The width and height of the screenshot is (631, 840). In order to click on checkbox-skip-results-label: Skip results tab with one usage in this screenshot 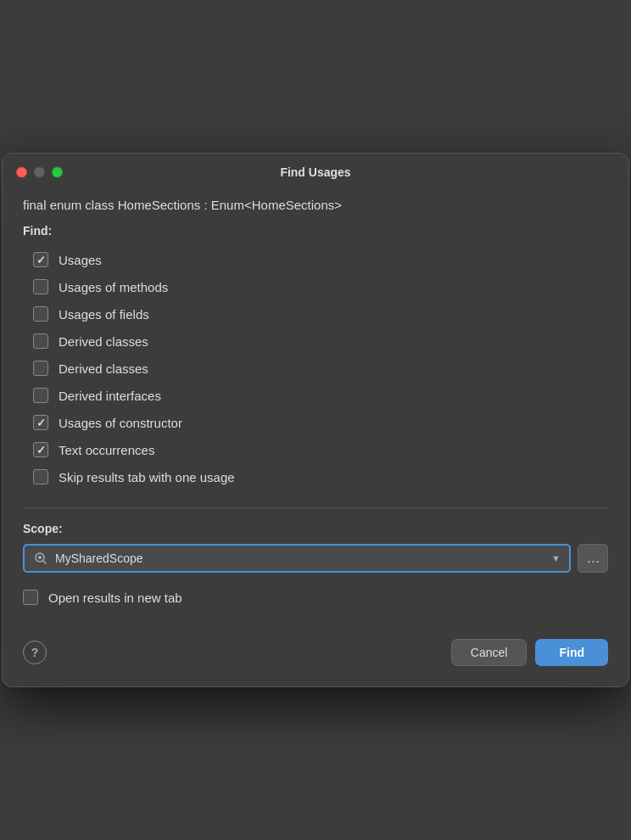, I will do `click(147, 477)`.